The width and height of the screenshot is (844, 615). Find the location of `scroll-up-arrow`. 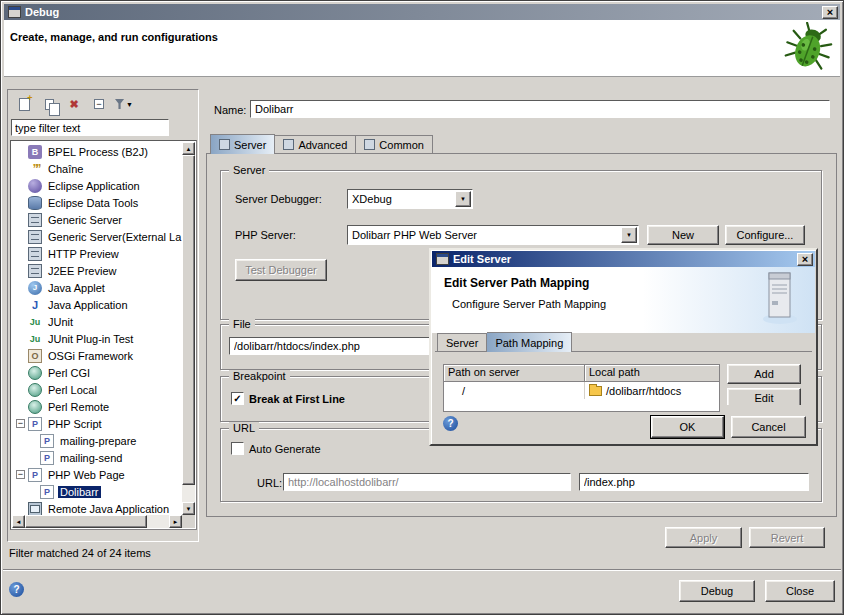

scroll-up-arrow is located at coordinates (188, 148).